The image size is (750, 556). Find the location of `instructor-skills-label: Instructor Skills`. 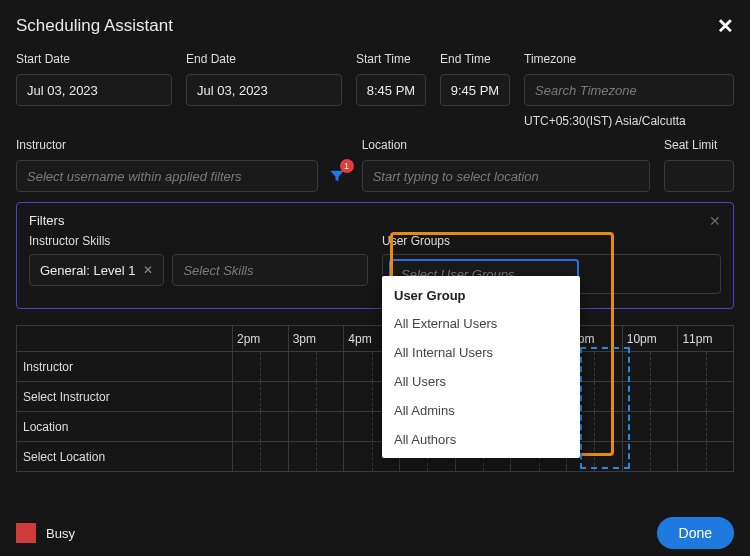

instructor-skills-label: Instructor Skills is located at coordinates (198, 241).